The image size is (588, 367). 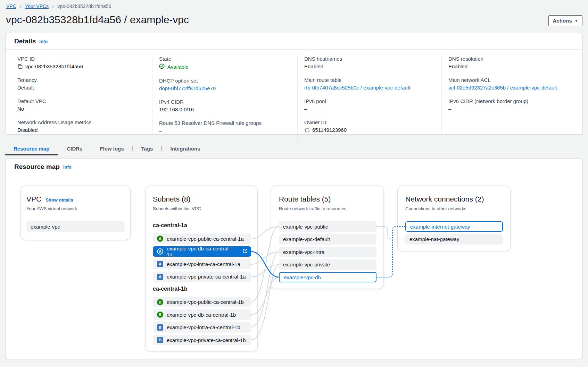 What do you see at coordinates (228, 110) in the screenshot?
I see `ipv4-cidr-value: 192.168.0.0/16` at bounding box center [228, 110].